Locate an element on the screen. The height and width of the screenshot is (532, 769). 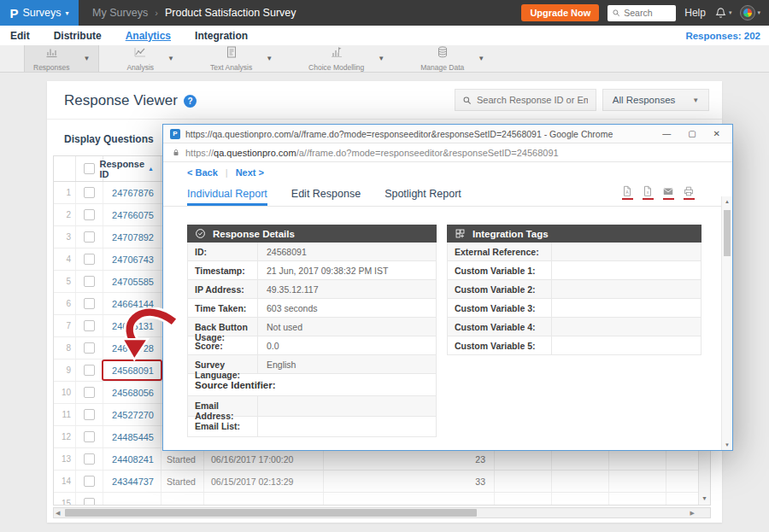
response-id-link: 24625131 is located at coordinates (132, 326).